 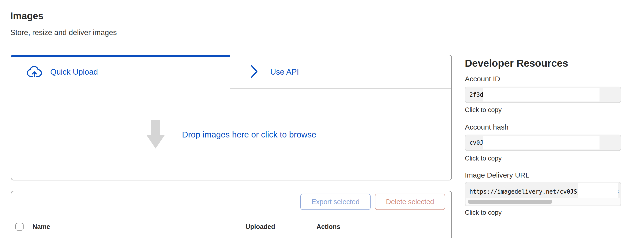 I want to click on dropzone-label: Drop images here or click to browse, so click(x=249, y=135).